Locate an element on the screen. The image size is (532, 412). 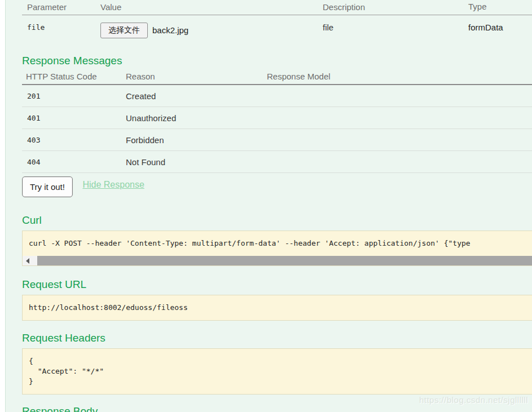
col-header-response-model: Response Model is located at coordinates (399, 77).